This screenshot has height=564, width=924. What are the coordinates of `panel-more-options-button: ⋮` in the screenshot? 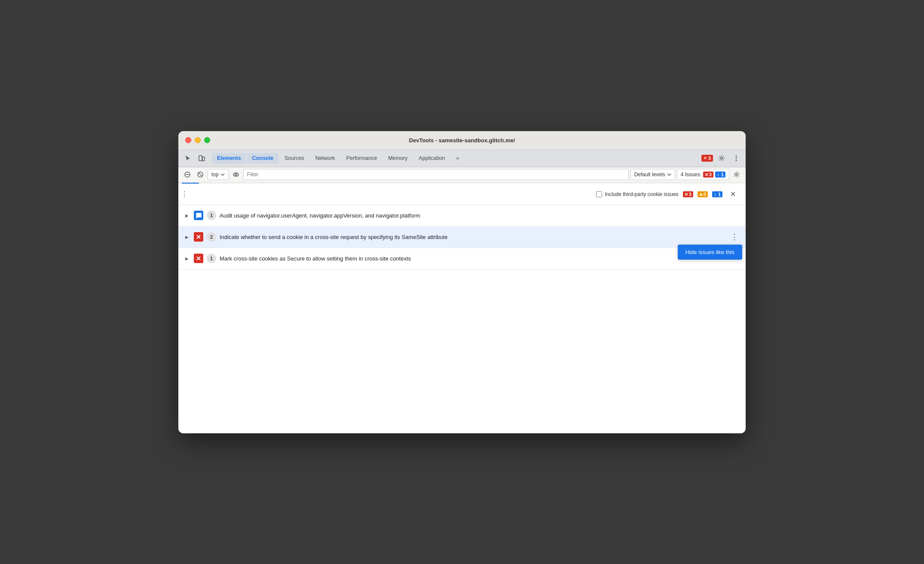 It's located at (184, 194).